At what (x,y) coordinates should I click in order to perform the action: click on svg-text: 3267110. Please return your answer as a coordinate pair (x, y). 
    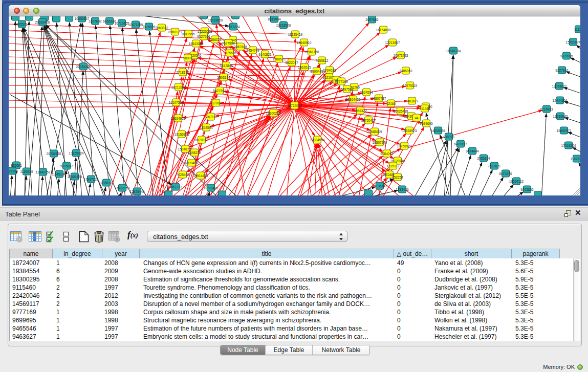
    Looking at the image, I should click on (211, 117).